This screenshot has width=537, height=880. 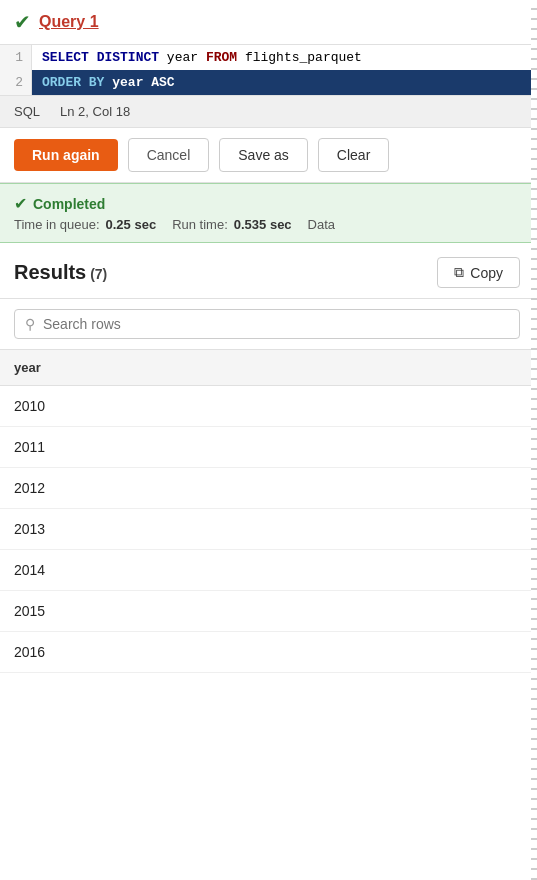 What do you see at coordinates (267, 368) in the screenshot?
I see `column-year: year` at bounding box center [267, 368].